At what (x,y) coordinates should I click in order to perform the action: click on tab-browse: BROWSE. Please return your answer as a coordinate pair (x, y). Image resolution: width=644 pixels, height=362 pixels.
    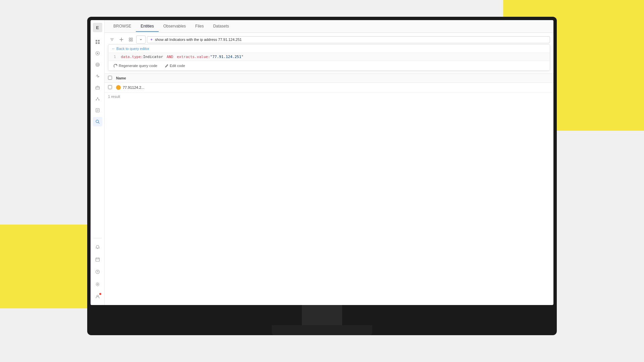
    Looking at the image, I should click on (122, 26).